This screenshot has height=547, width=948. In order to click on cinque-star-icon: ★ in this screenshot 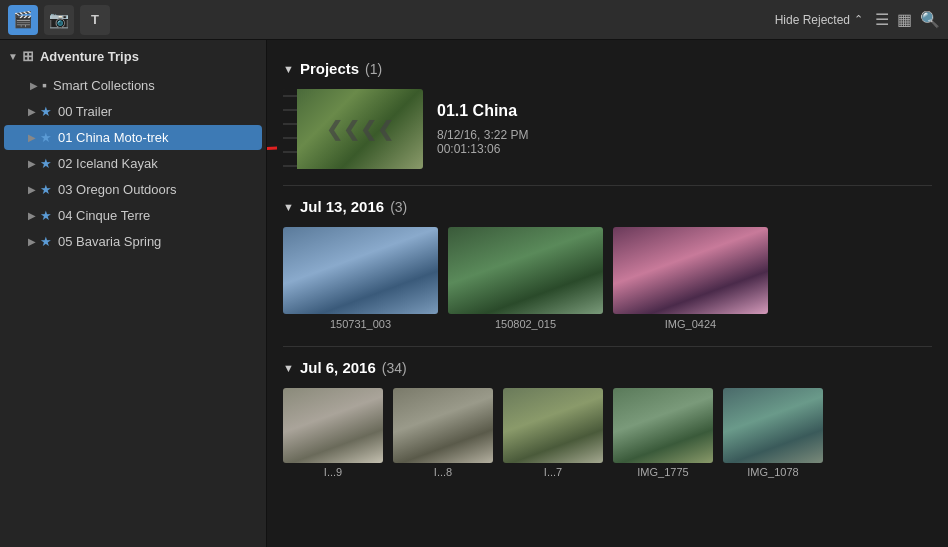, I will do `click(46, 216)`.